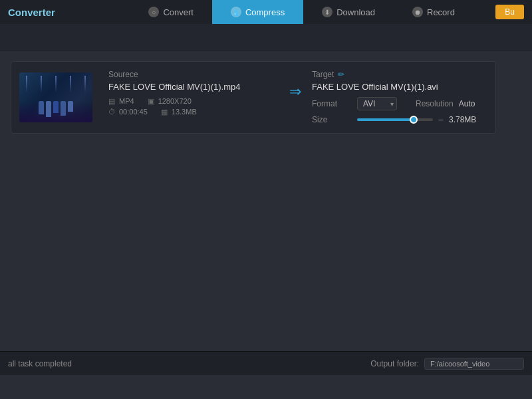 The image size is (532, 399). Describe the element at coordinates (266, 37) in the screenshot. I see `toolbar` at that location.